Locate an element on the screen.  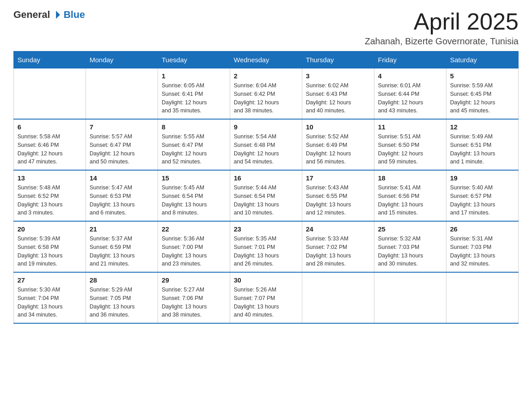
calendar-header-sunday: Sunday is located at coordinates (50, 60).